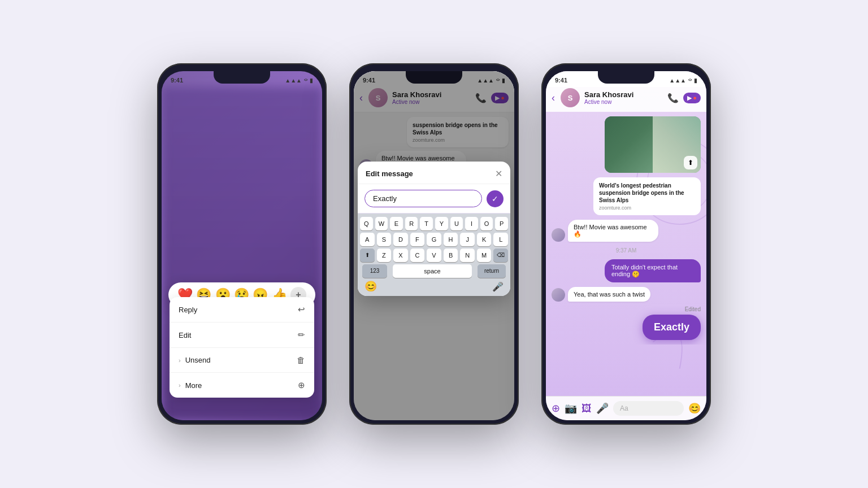 This screenshot has height=488, width=868. What do you see at coordinates (653, 145) in the screenshot?
I see `p3-image: ⬆` at bounding box center [653, 145].